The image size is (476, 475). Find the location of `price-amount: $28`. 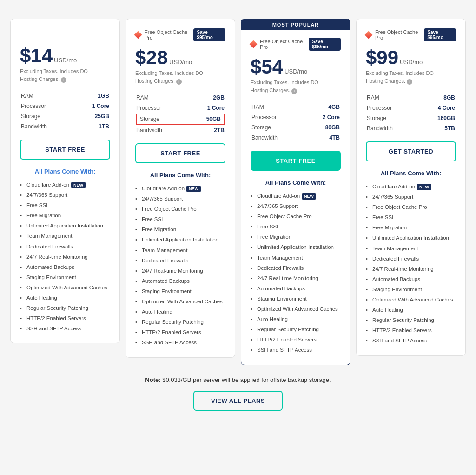

price-amount: $28 is located at coordinates (152, 58).